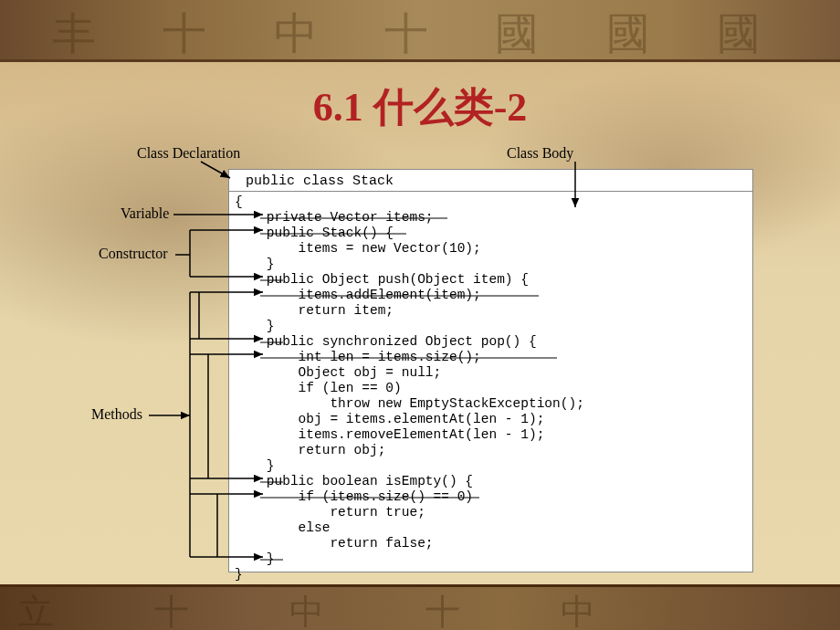 Image resolution: width=840 pixels, height=630 pixels. I want to click on label-variable: Variable, so click(144, 214).